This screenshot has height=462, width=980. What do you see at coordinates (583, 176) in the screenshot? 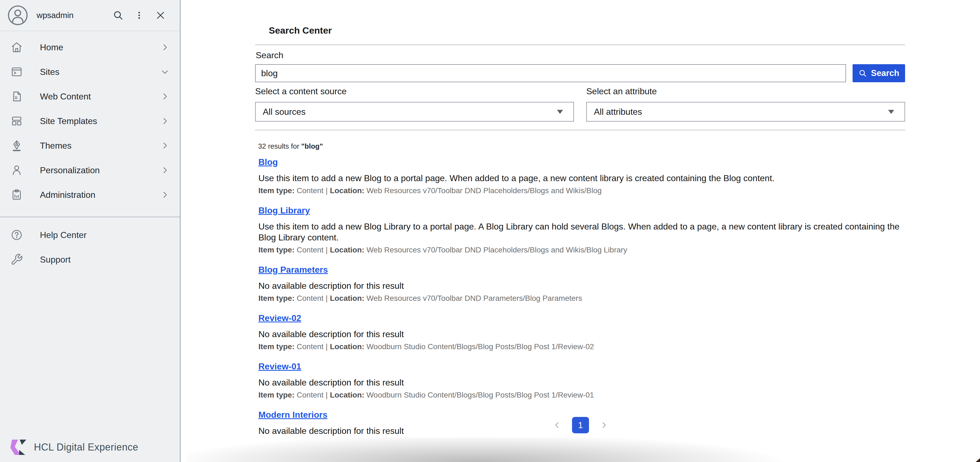
I see `result-item: Blog Use this item to add a new Blog to …` at bounding box center [583, 176].